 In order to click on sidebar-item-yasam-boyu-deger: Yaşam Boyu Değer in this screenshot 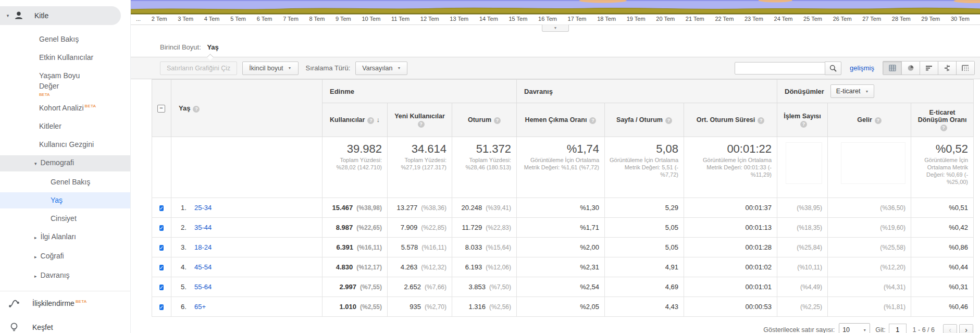, I will do `click(65, 80)`.